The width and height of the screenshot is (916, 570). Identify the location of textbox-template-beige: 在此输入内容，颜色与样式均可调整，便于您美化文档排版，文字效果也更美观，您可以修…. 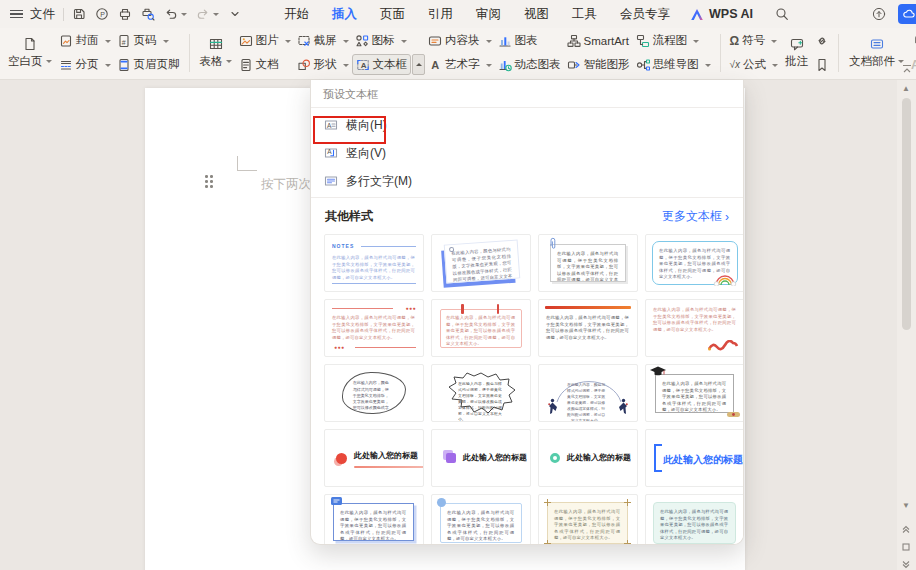
(588, 520).